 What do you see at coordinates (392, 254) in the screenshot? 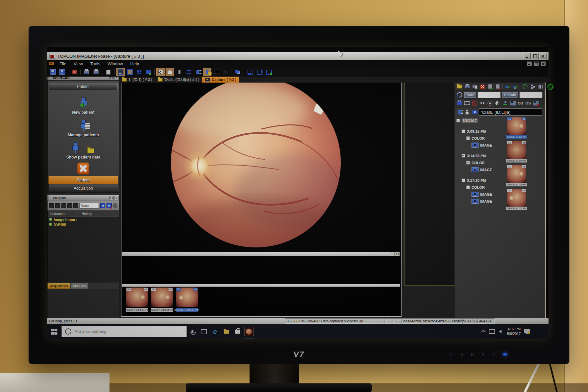
I see `viewer-restore-button` at bounding box center [392, 254].